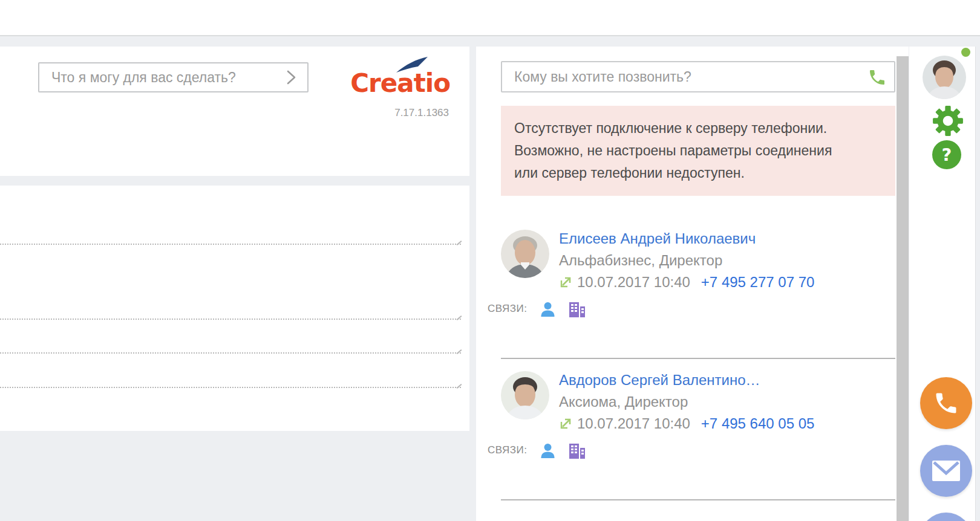  Describe the element at coordinates (946, 517) in the screenshot. I see `more-action-button` at that location.